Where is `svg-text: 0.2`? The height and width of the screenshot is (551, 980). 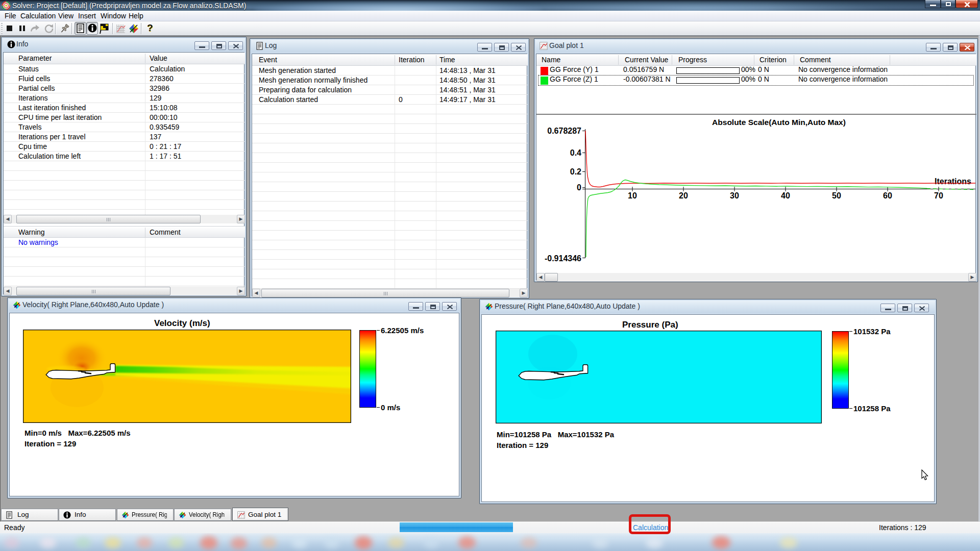 svg-text: 0.2 is located at coordinates (576, 171).